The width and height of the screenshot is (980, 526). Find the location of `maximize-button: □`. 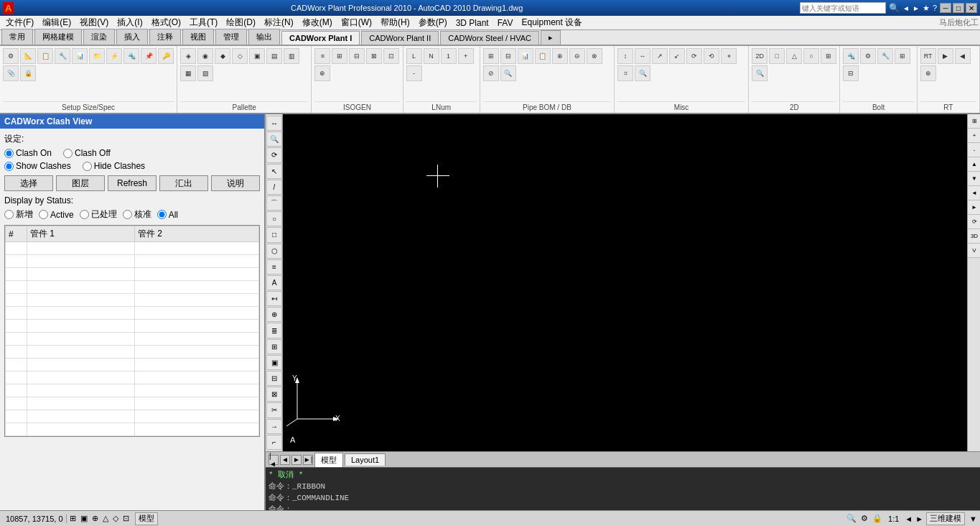

maximize-button: □ is located at coordinates (958, 8).